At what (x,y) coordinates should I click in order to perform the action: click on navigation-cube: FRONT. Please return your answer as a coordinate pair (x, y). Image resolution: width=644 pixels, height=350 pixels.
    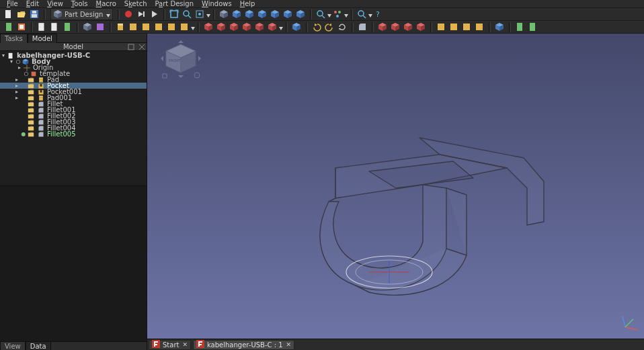
    Looking at the image, I should click on (181, 61).